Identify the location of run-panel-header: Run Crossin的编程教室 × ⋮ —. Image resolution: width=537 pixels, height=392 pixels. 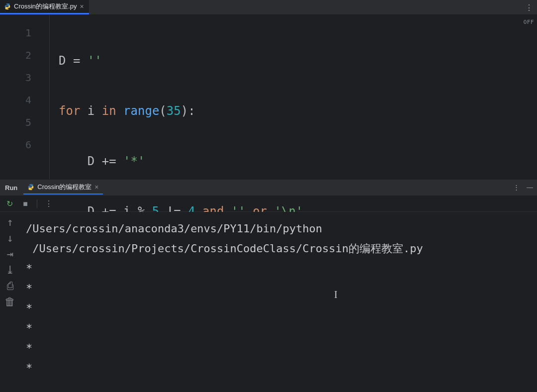
(268, 188).